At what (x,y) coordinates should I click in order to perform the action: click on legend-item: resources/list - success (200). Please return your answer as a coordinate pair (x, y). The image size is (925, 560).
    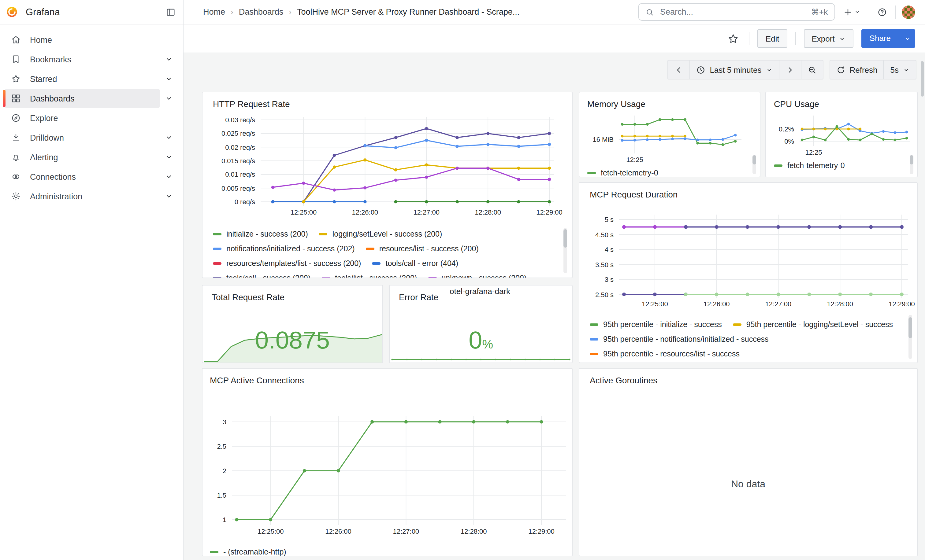
    Looking at the image, I should click on (422, 249).